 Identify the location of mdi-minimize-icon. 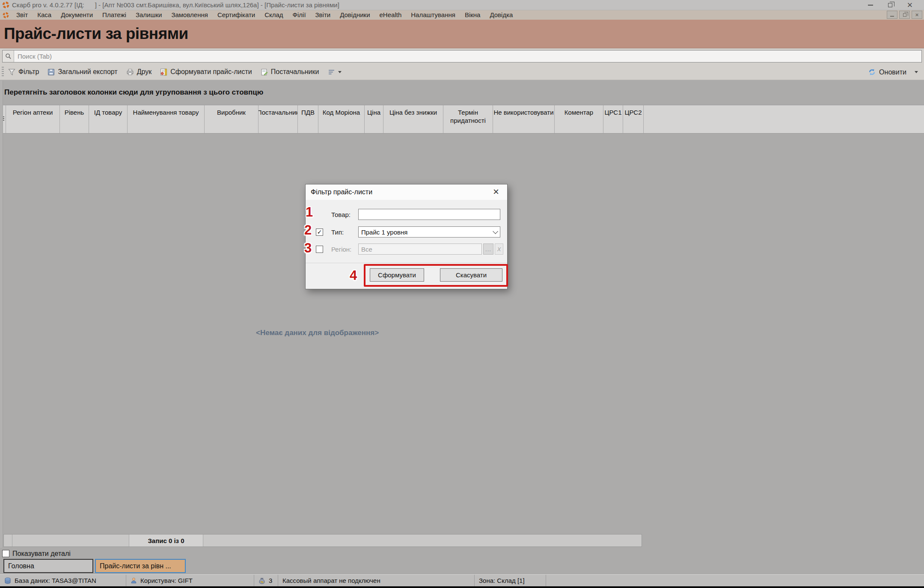
(892, 16).